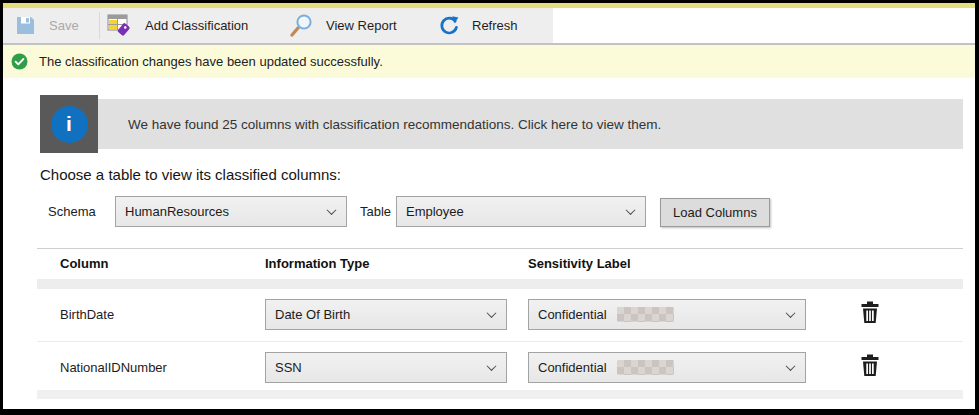 The height and width of the screenshot is (415, 979). Describe the element at coordinates (362, 26) in the screenshot. I see `view-report-label: View Report` at that location.